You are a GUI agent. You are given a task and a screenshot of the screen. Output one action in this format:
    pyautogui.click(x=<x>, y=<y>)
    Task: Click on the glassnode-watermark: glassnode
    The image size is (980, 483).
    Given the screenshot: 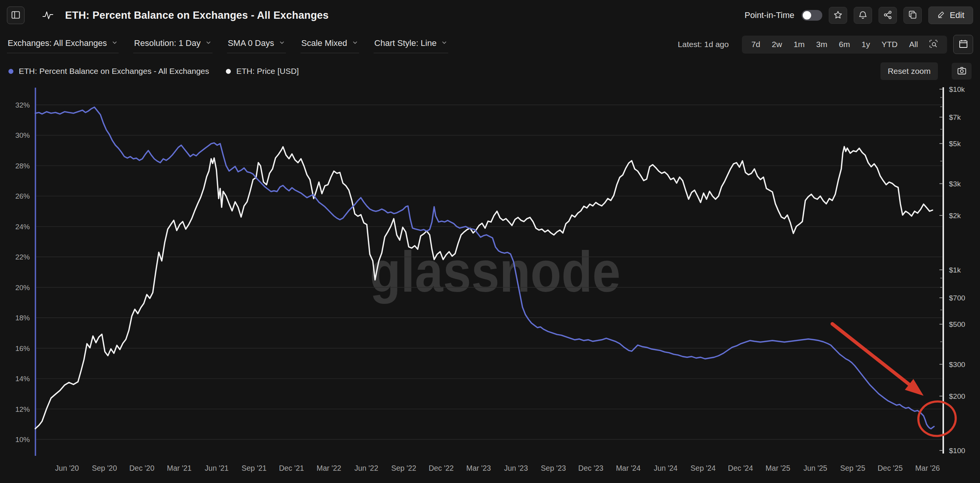 What is the action you would take?
    pyautogui.click(x=495, y=272)
    